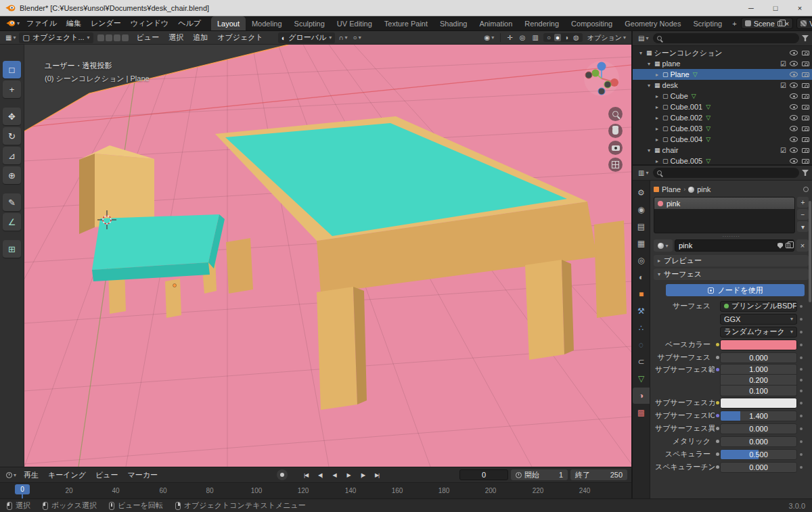 Image resolution: width=812 pixels, height=512 pixels. I want to click on pan-button, so click(616, 131).